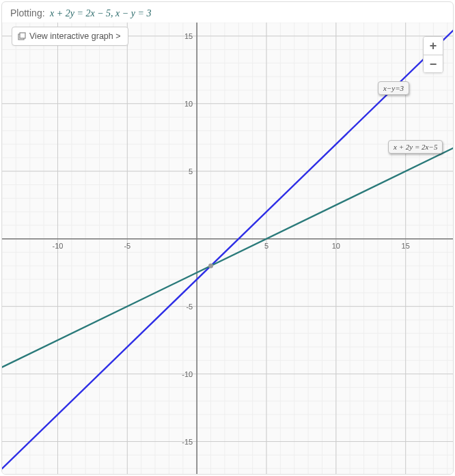  Describe the element at coordinates (75, 36) in the screenshot. I see `interactive-button-label: View interactive graph >` at that location.